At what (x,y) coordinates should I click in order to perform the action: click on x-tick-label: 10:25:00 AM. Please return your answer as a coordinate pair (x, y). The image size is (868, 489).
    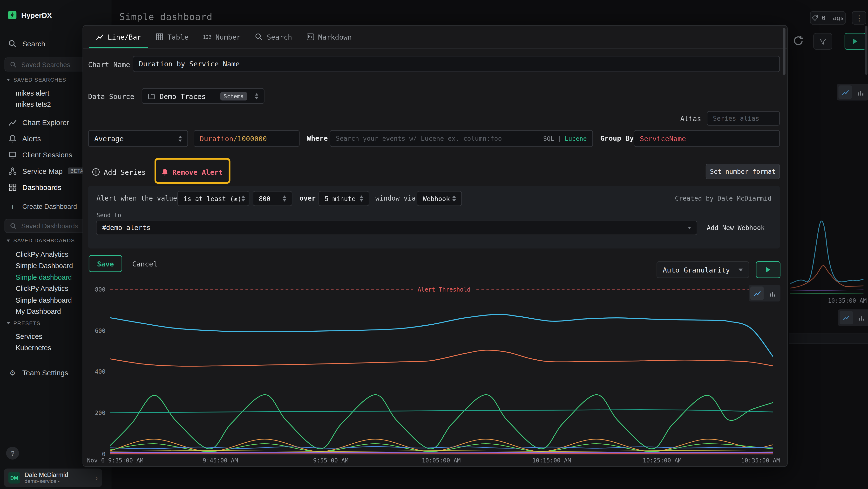
    Looking at the image, I should click on (662, 460).